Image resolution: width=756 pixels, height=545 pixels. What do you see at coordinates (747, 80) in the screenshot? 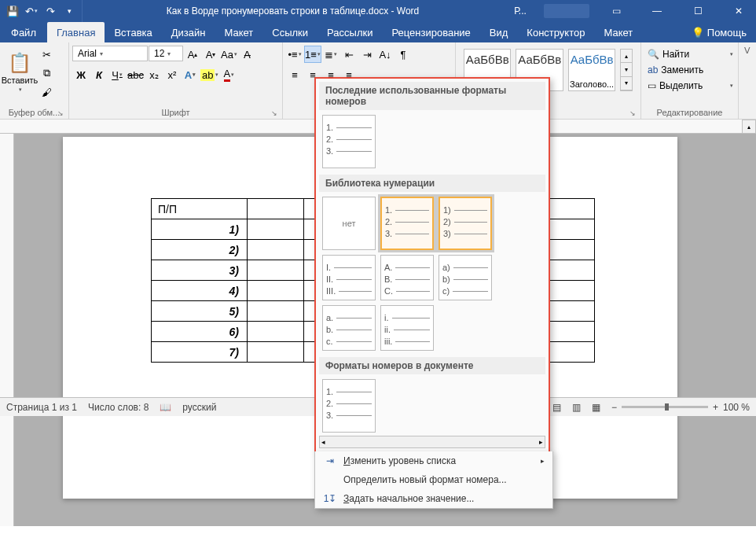
I see `collapse-ribbon-button: ᐯ` at bounding box center [747, 80].